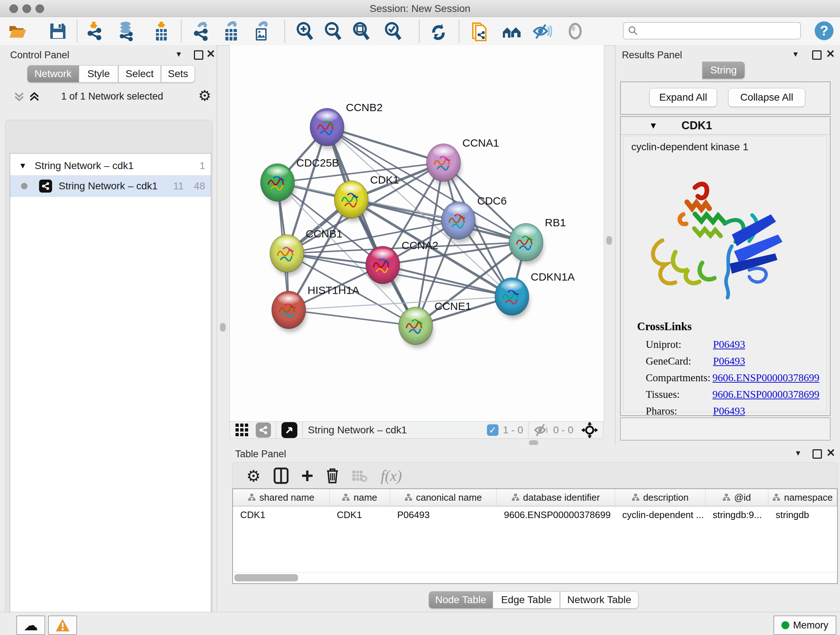 This screenshot has height=635, width=840. I want to click on show-columns-icon, so click(281, 476).